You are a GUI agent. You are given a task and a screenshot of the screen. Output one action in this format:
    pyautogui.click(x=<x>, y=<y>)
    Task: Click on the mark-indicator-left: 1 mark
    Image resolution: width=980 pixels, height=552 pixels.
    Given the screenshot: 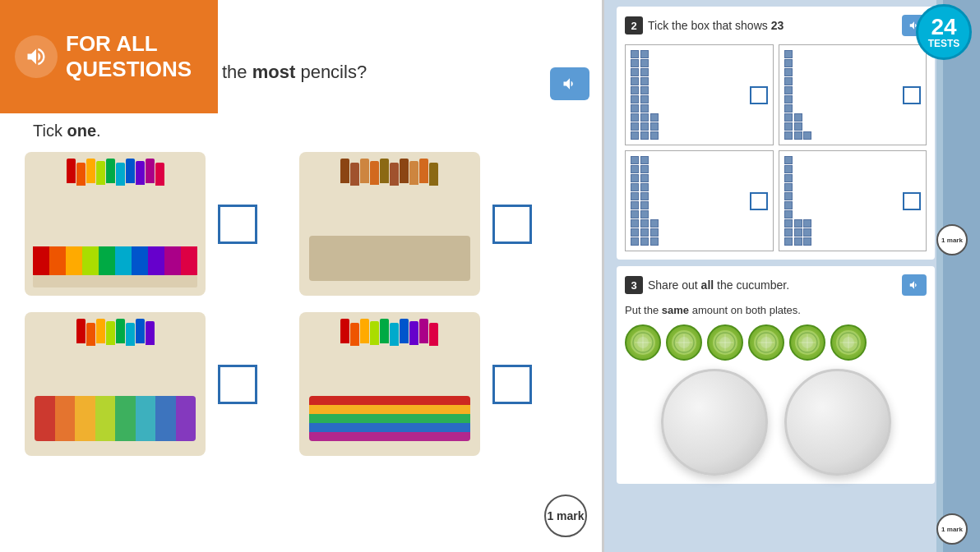 What is the action you would take?
    pyautogui.click(x=566, y=516)
    